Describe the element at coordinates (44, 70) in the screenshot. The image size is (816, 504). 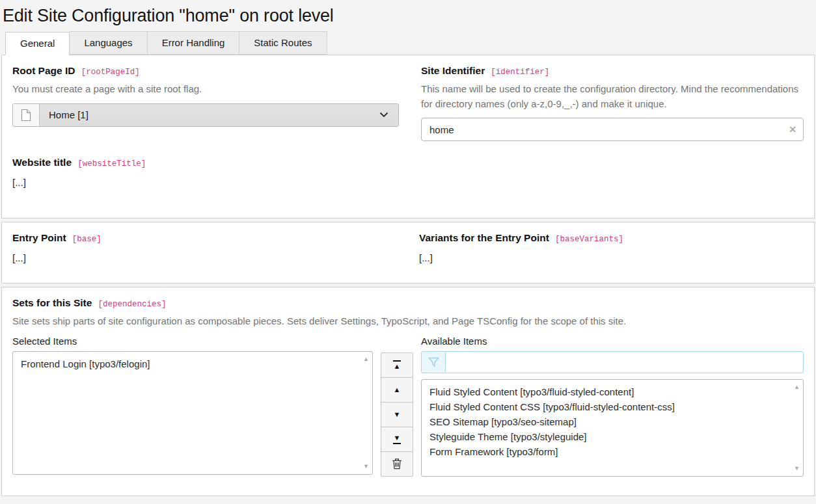
I see `root-page-id-label: Root Page ID` at that location.